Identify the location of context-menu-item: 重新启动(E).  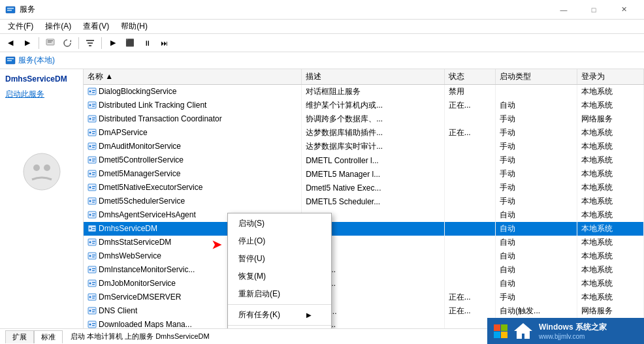
(280, 294).